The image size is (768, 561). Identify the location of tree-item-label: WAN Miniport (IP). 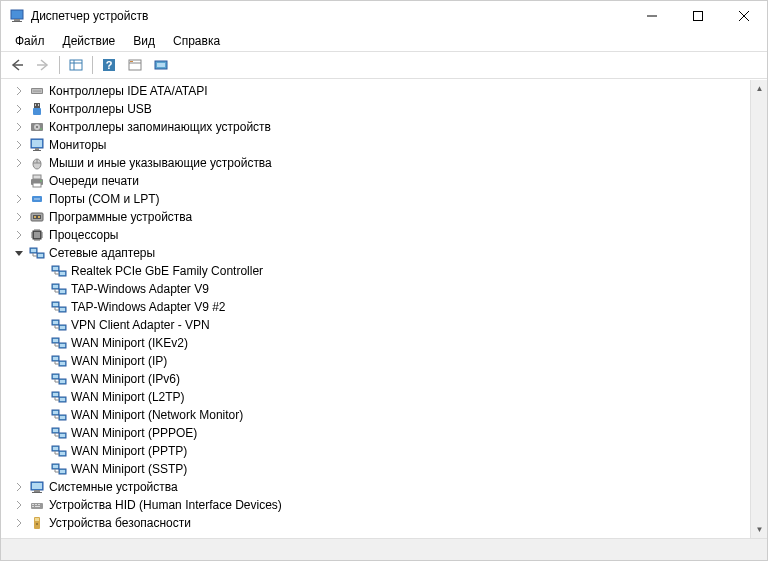
(119, 361).